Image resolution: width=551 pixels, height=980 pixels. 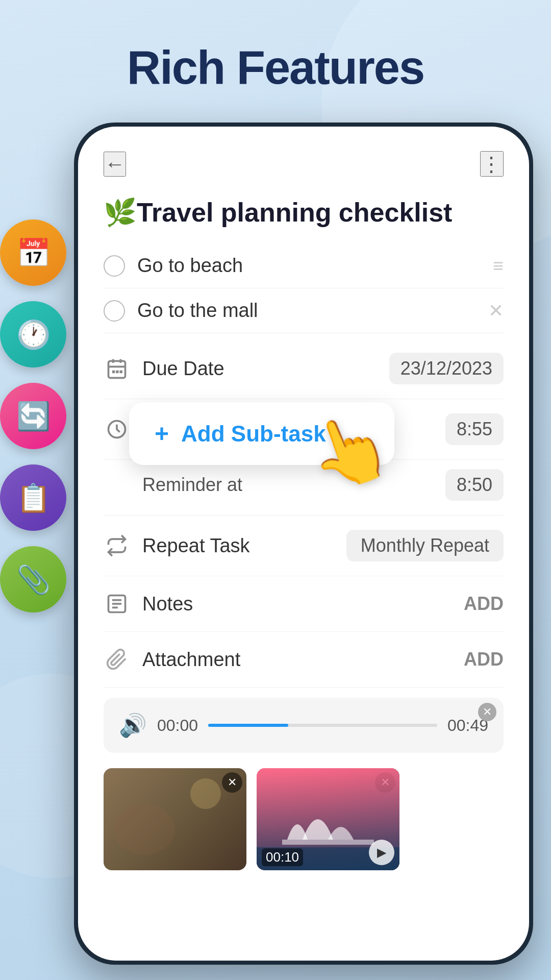 I want to click on task-item-left: Go to beach, so click(x=173, y=265).